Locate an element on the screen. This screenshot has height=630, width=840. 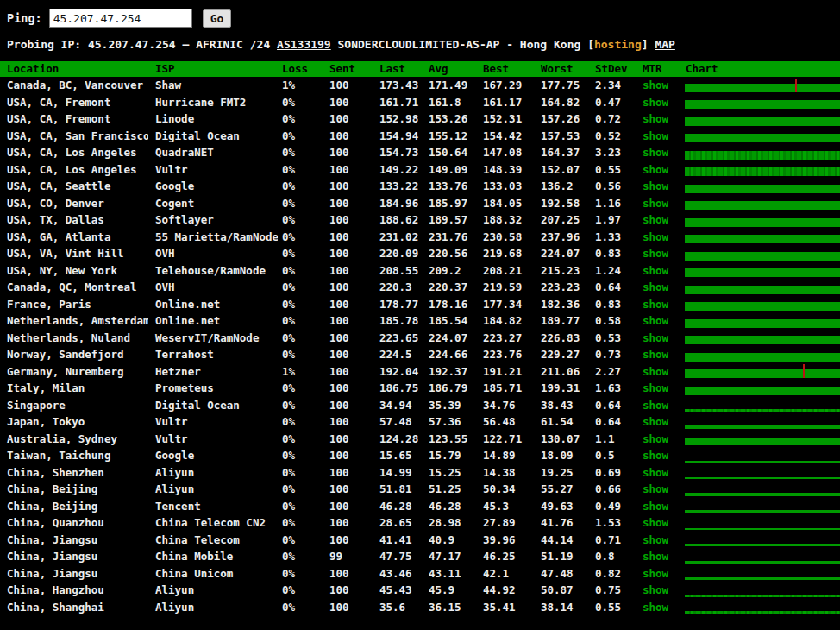
cell-location: USA, GA, Atlanta is located at coordinates (74, 237).